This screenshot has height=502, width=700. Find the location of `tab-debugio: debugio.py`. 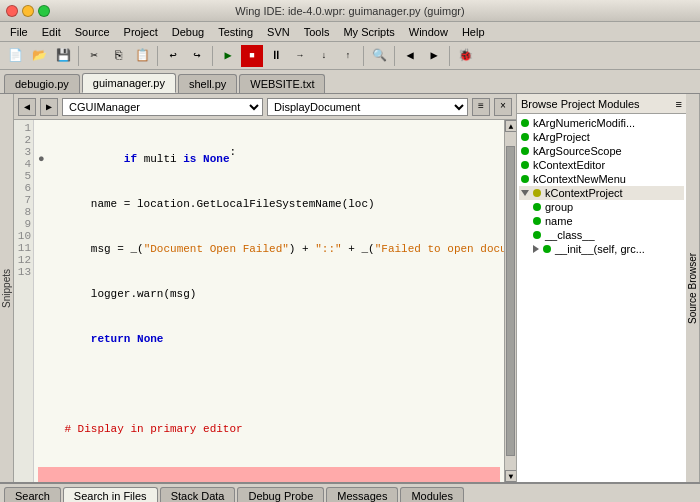

tab-debugio: debugio.py is located at coordinates (42, 84).